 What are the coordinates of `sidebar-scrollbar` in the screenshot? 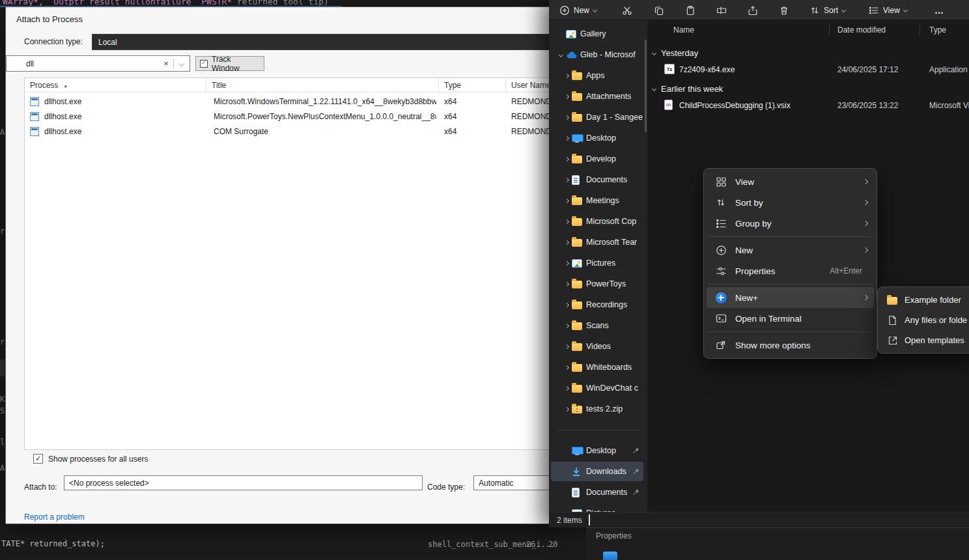 It's located at (646, 86).